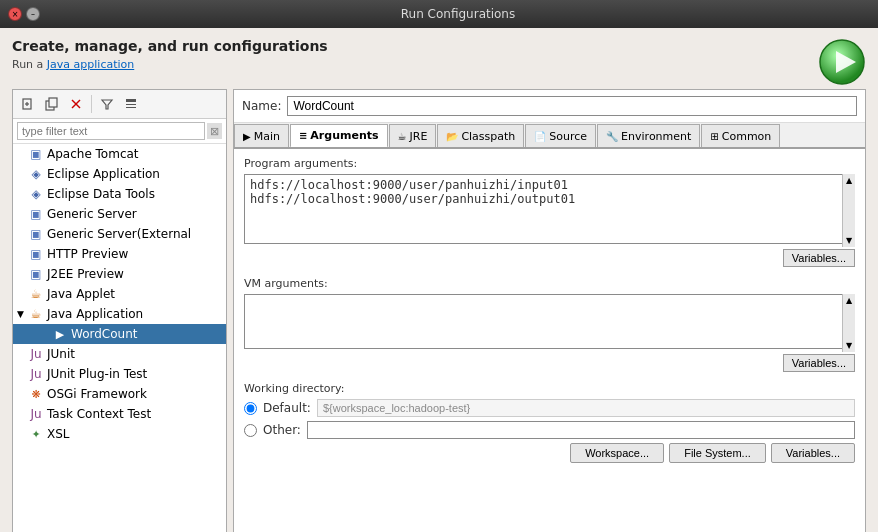 The height and width of the screenshot is (532, 878). What do you see at coordinates (36, 394) in the screenshot?
I see `osgi-icon: ❋` at bounding box center [36, 394].